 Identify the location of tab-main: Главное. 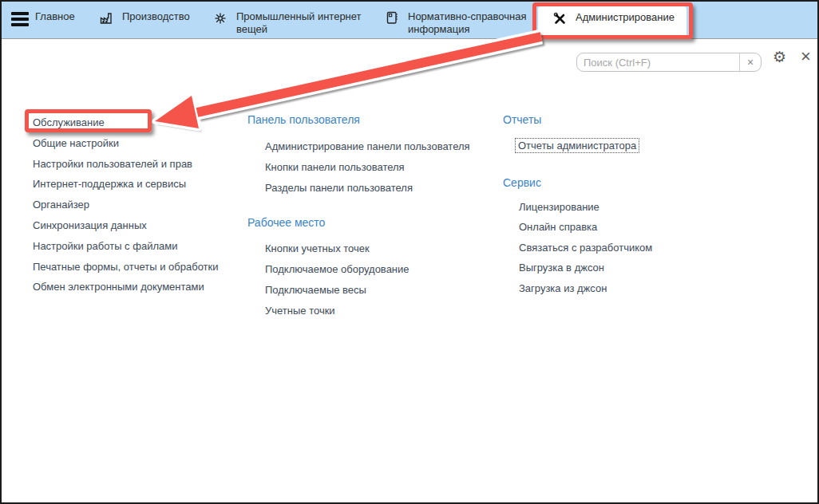
(55, 17).